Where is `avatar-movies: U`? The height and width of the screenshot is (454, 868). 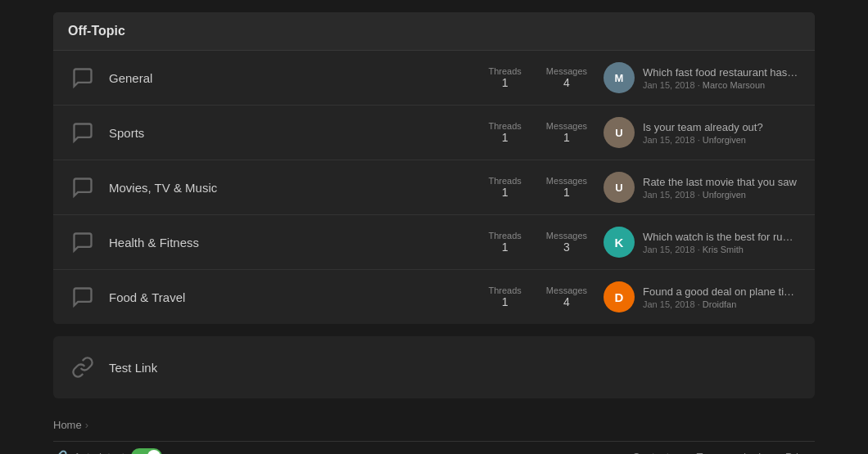 avatar-movies: U is located at coordinates (619, 187).